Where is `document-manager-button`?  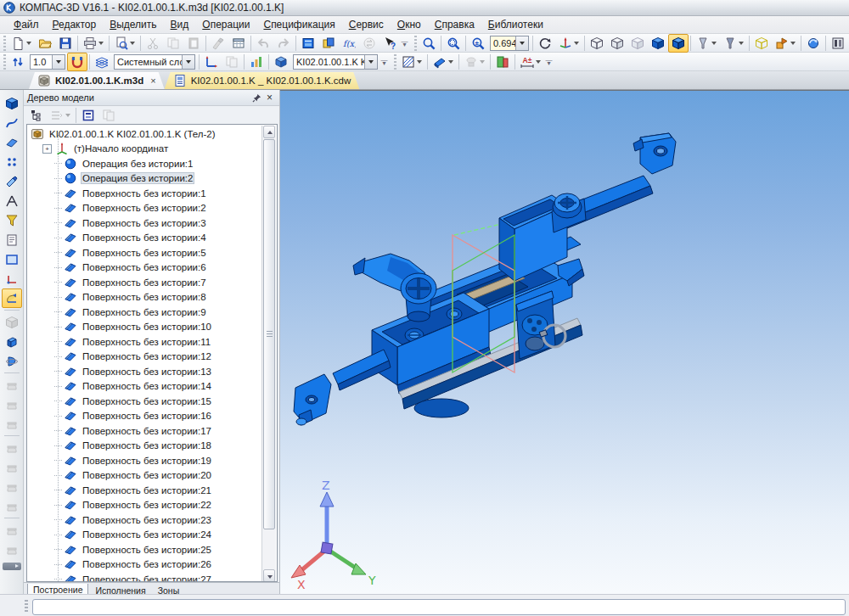
document-manager-button is located at coordinates (308, 43).